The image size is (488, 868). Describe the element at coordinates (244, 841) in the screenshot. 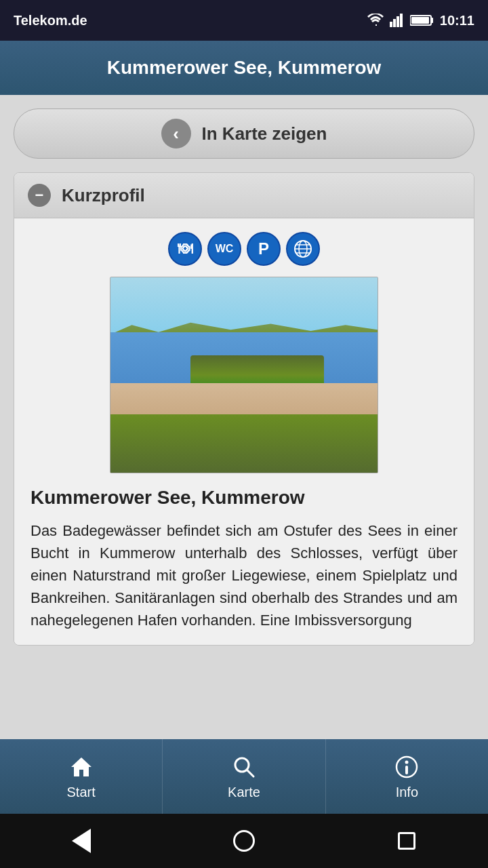

I see `android-nav-bar` at that location.